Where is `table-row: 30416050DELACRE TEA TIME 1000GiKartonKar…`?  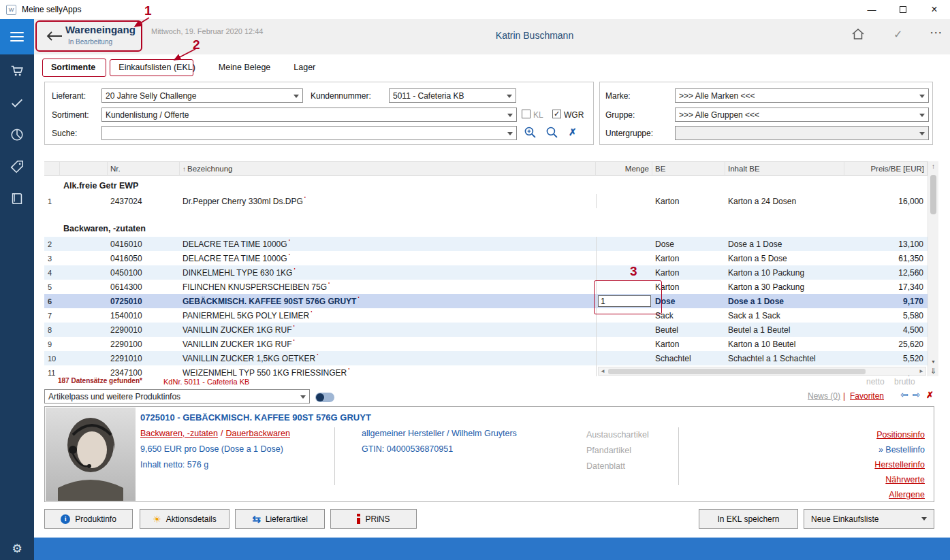
table-row: 30416050DELACRE TEA TIME 1000GiKartonKar… is located at coordinates (486, 259).